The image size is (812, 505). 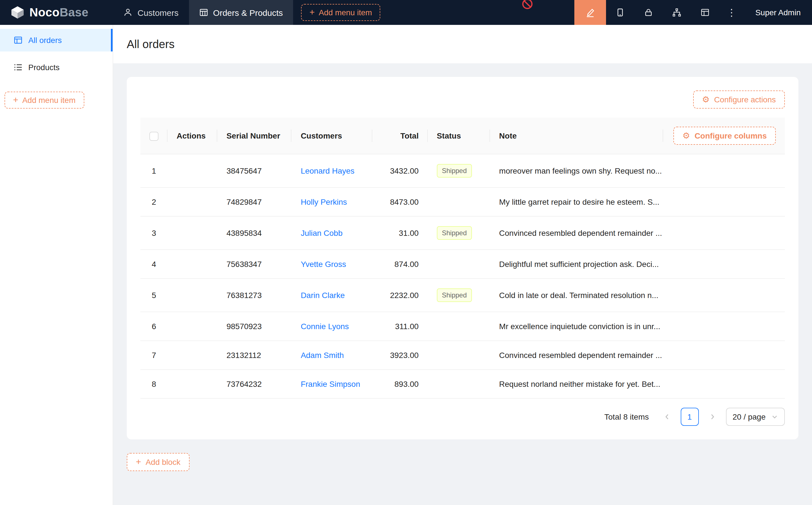 What do you see at coordinates (527, 6) in the screenshot?
I see `prohibition-icon` at bounding box center [527, 6].